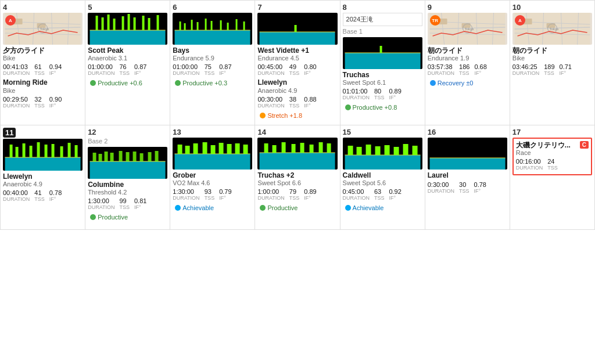 This screenshot has height=364, width=595. I want to click on stat-tss: 38 TSS, so click(295, 102).